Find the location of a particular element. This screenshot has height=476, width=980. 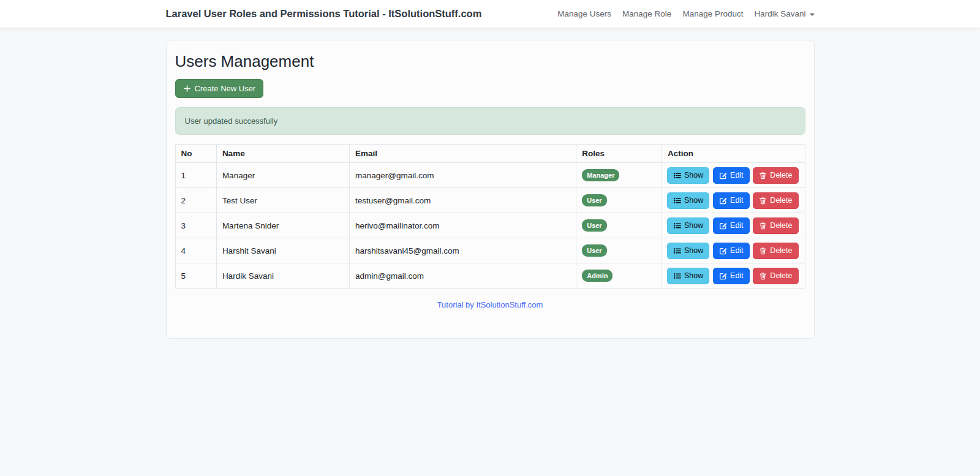

cell-roles: Manager is located at coordinates (619, 175).